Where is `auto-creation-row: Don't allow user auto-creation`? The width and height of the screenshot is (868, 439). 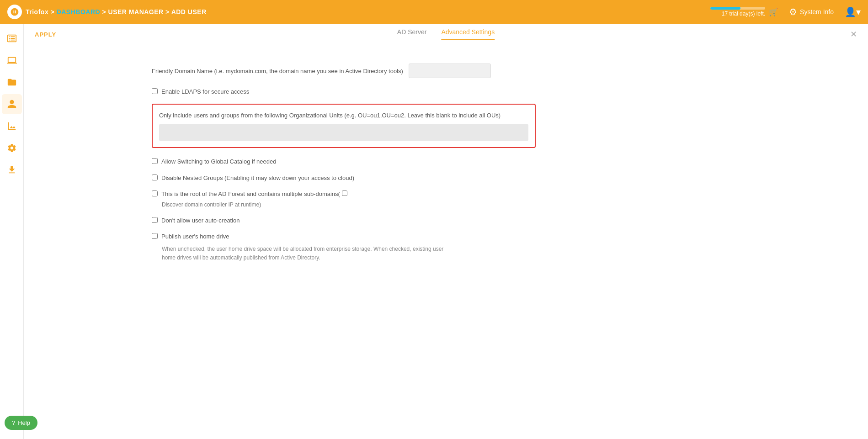 auto-creation-row: Don't allow user auto-creation is located at coordinates (344, 221).